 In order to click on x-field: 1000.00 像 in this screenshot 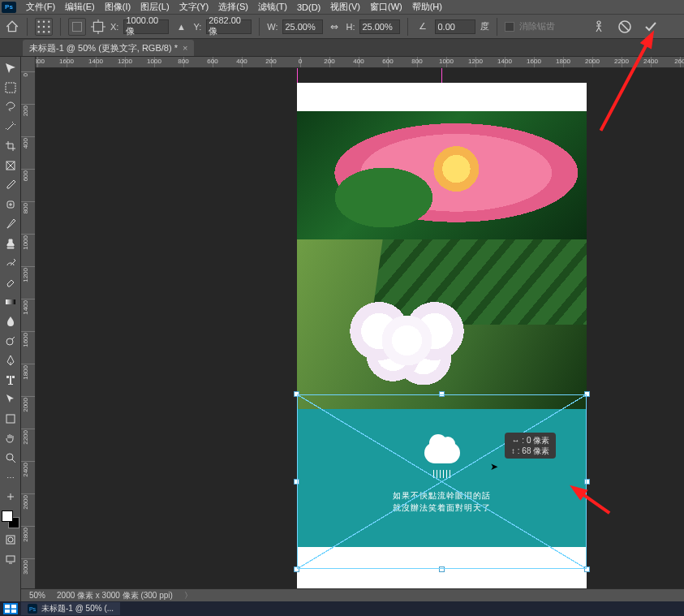, I will do `click(146, 27)`.